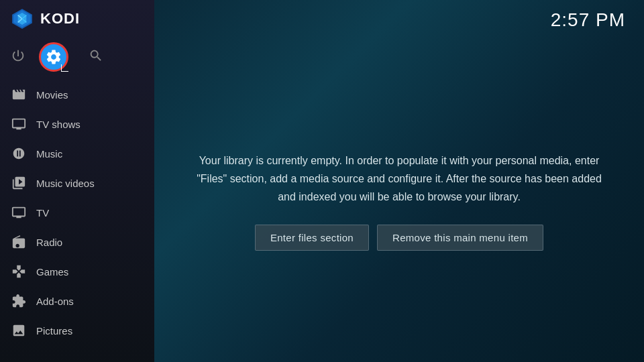  Describe the element at coordinates (52, 272) in the screenshot. I see `sidebar-item-games-label: Games` at that location.